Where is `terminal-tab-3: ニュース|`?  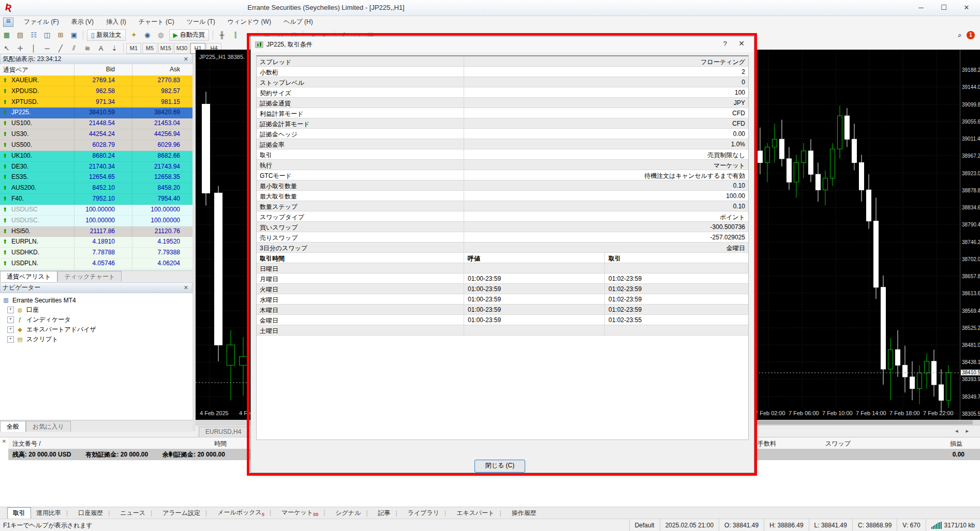 terminal-tab-3: ニュース| is located at coordinates (136, 513).